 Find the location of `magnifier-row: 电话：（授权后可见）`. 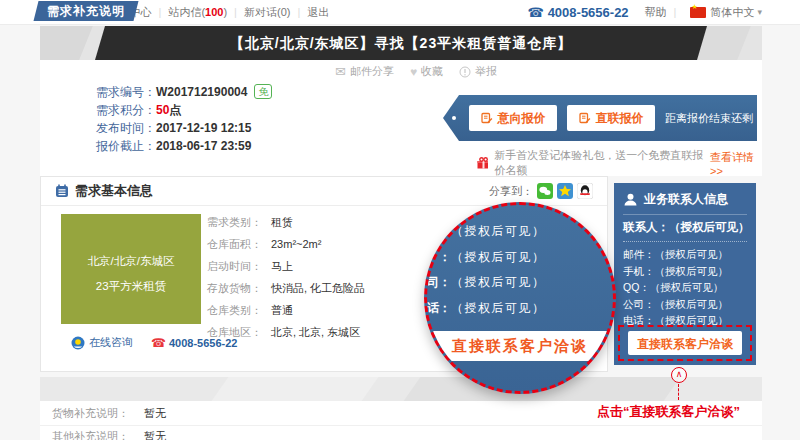

magnifier-row: 电话：（授权后可见） is located at coordinates (518, 308).